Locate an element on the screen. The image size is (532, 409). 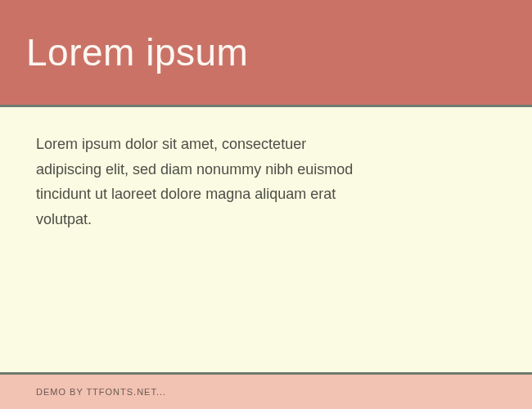
footer-bar: DEMO BY TTFONTS.NET... is located at coordinates (266, 392).